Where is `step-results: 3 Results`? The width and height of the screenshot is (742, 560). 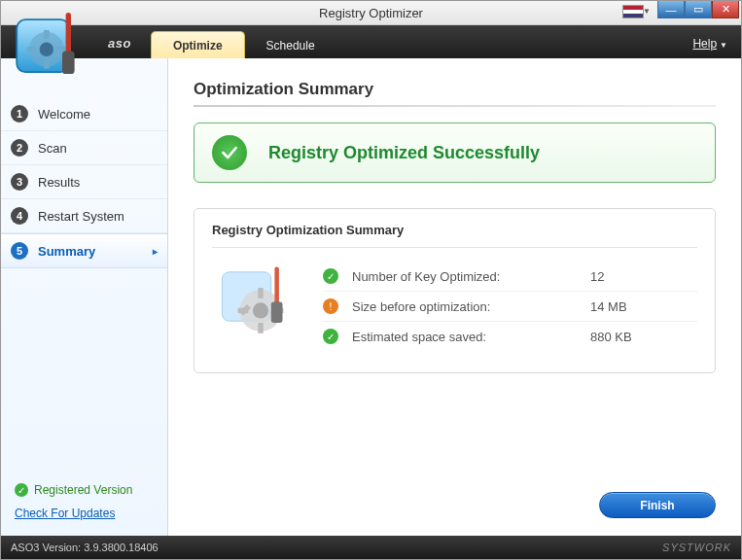
step-results: 3 Results is located at coordinates (84, 183).